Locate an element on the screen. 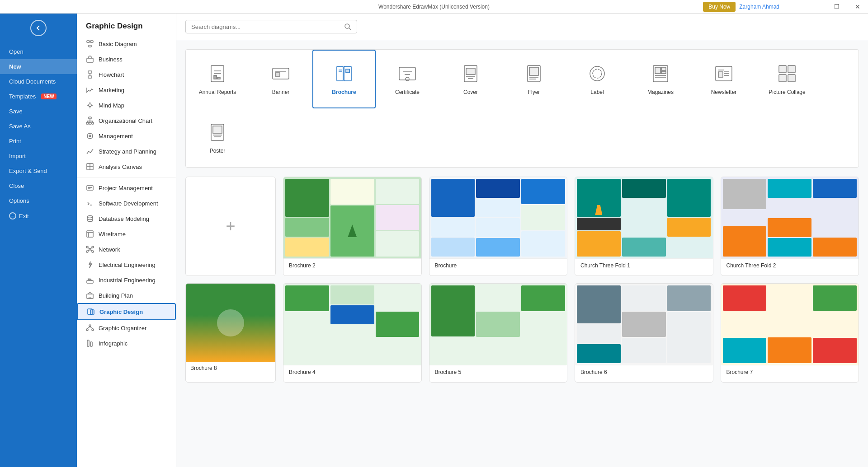 The width and height of the screenshot is (868, 467). sidebar: Open New Cloud Documents Templates NEW S… is located at coordinates (38, 240).